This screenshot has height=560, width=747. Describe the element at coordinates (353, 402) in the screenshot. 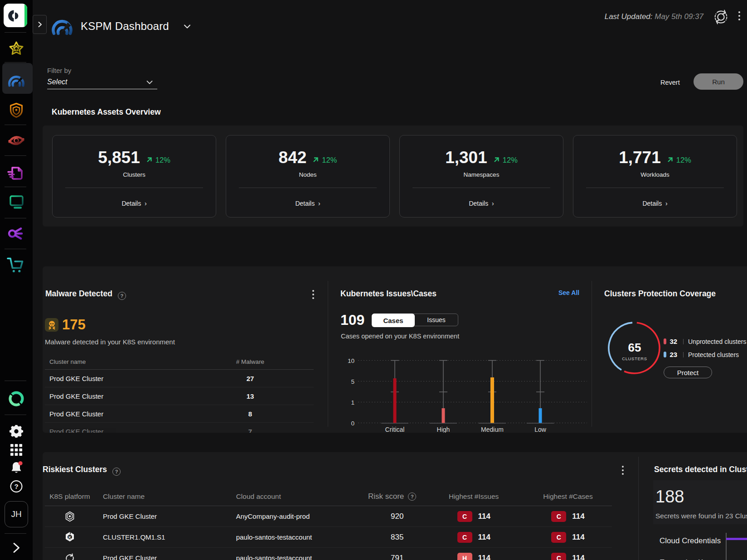

I see `svg-text: 1` at that location.